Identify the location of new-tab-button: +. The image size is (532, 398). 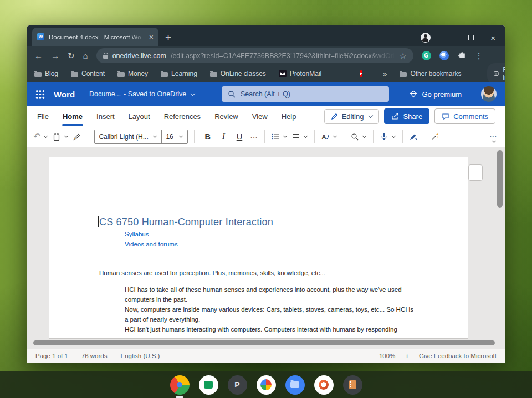
(168, 38).